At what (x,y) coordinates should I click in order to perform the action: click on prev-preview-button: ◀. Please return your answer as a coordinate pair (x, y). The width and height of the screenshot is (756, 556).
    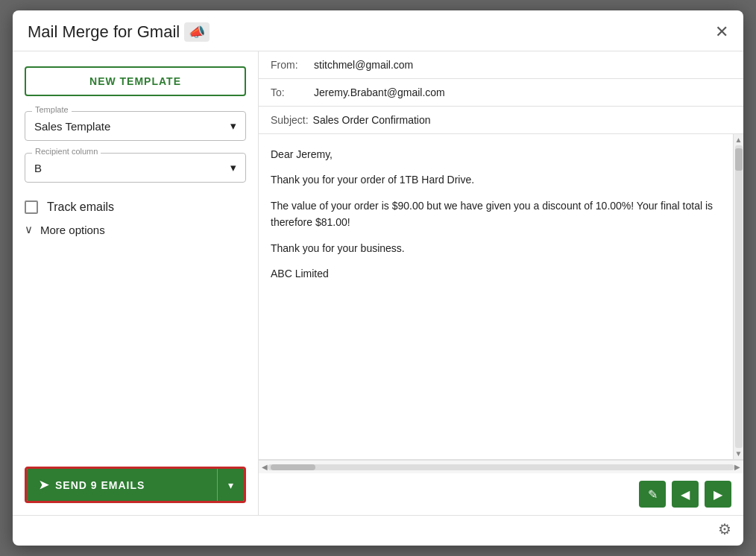
    Looking at the image, I should click on (685, 494).